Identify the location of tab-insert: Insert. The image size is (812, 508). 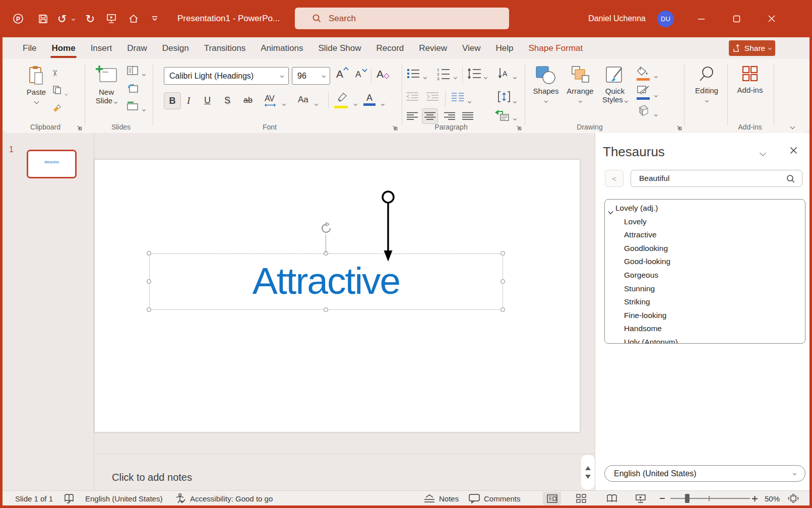
(102, 48).